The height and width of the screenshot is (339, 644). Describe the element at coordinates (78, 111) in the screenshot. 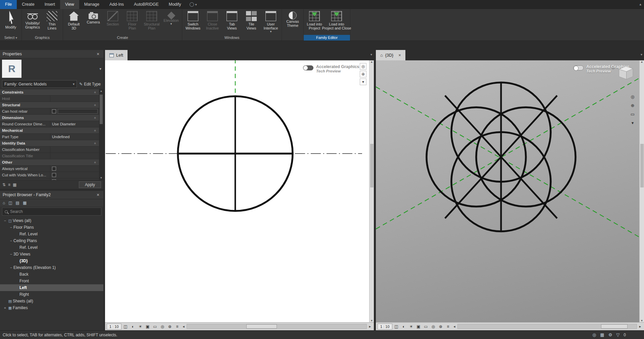

I see `value-field` at that location.